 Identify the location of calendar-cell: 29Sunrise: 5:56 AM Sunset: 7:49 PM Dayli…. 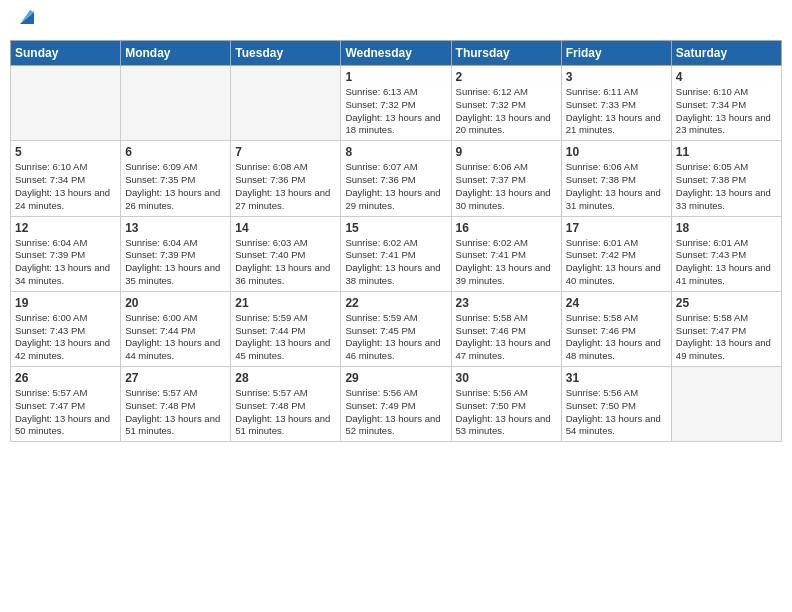
(396, 404).